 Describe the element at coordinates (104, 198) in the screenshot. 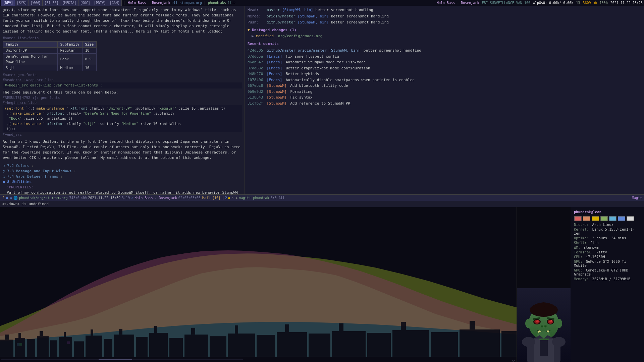

I see `sb-datetime: 2021-11-22 13:39` at that location.